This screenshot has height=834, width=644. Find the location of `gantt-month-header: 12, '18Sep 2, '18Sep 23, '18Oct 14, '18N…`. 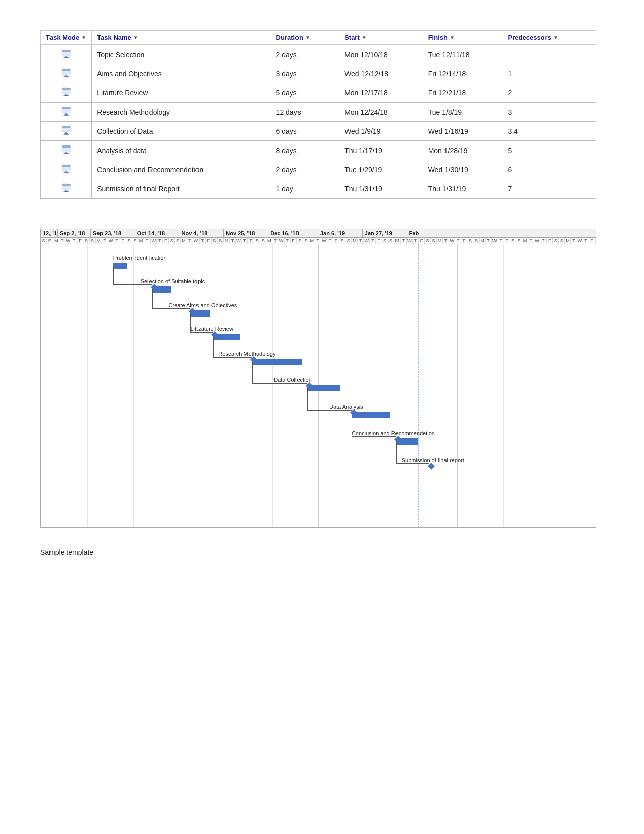

gantt-month-header: 12, '18Sep 2, '18Sep 23, '18Oct 14, '18N… is located at coordinates (318, 233).